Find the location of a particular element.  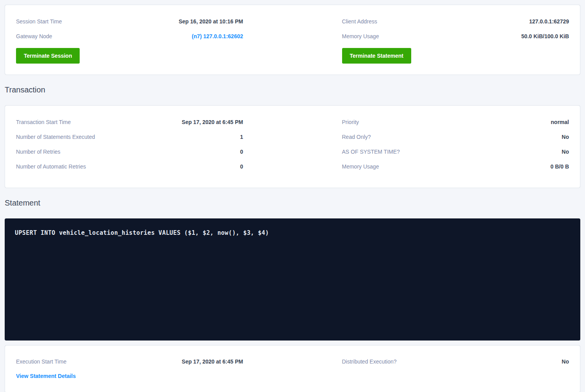

as-of-system-time-row: AS OF SYSTEM TIME? No is located at coordinates (456, 152).